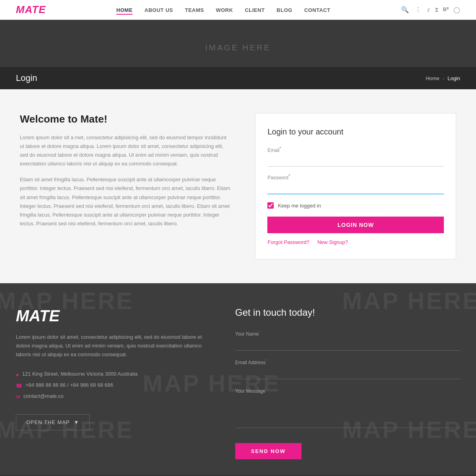 The image size is (476, 476). I want to click on phone-icon: ☎, so click(19, 386).